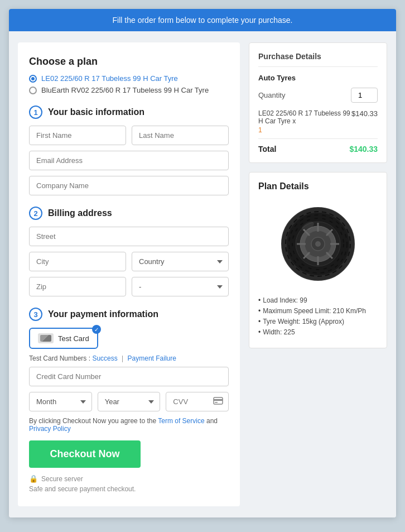 The width and height of the screenshot is (405, 532). Describe the element at coordinates (129, 237) in the screenshot. I see `street-row` at that location.